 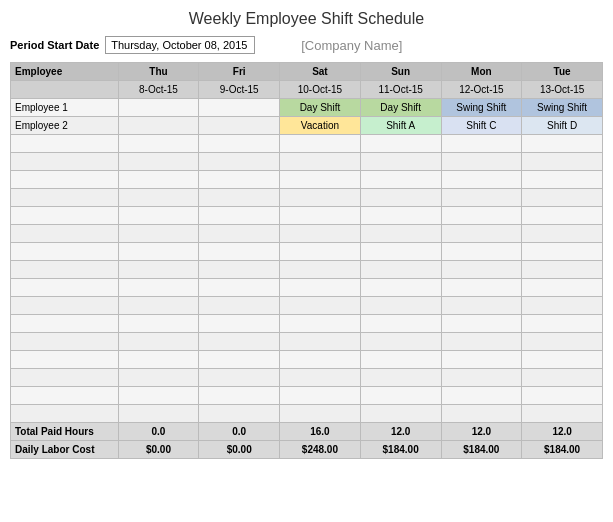 What do you see at coordinates (240, 234) in the screenshot?
I see `cell-fri-row7` at bounding box center [240, 234].